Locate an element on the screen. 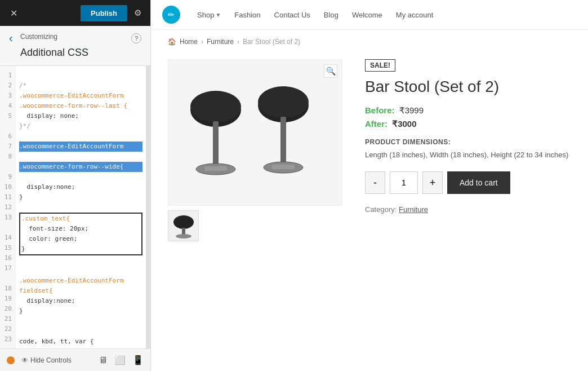 This screenshot has height=371, width=588. line-numbers: 1234567891011121314151617181920212223242… is located at coordinates (8, 207).